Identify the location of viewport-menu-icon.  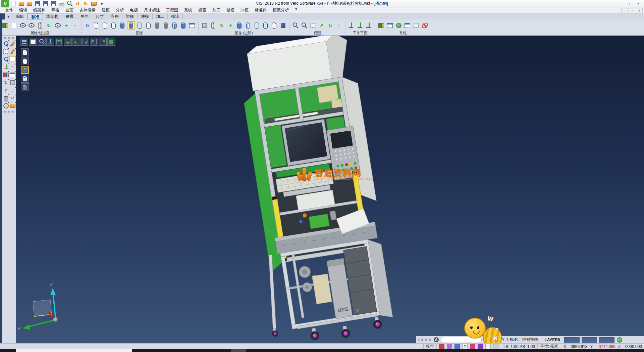
(24, 42).